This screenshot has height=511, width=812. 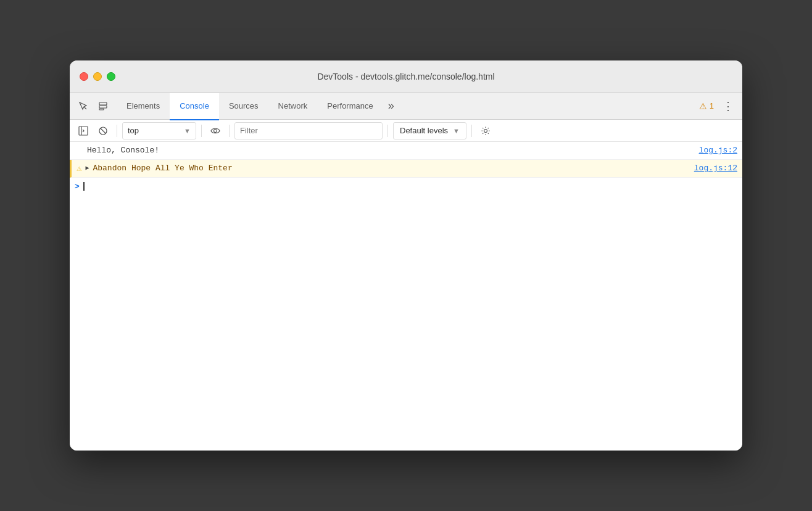 I want to click on warning-triangle-icon: ⚠, so click(x=703, y=106).